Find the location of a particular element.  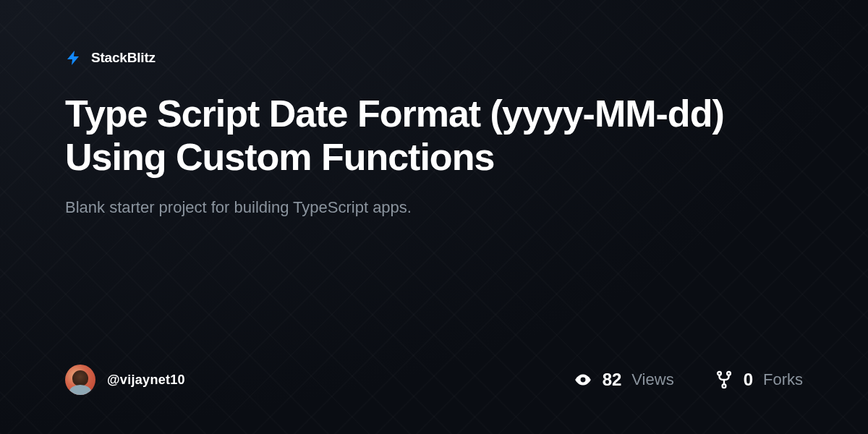

views-count: 82 is located at coordinates (612, 380).